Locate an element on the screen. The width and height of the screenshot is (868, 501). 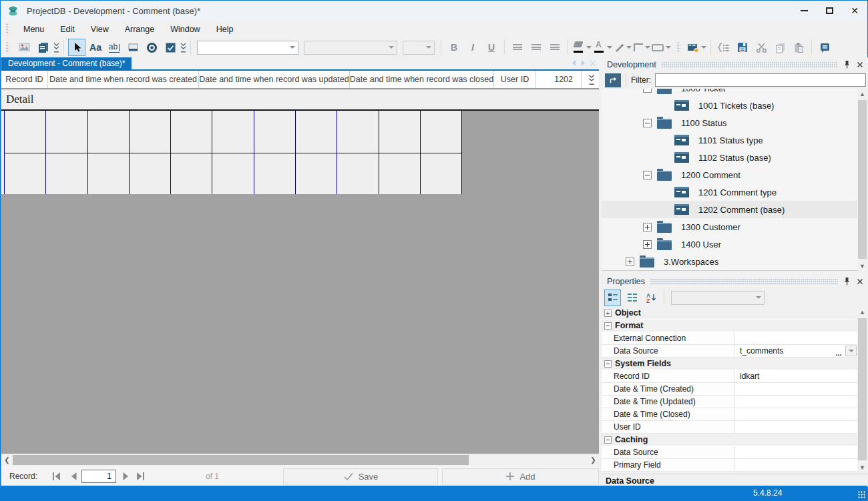
property-row: Date & Time (Created) is located at coordinates (729, 390).